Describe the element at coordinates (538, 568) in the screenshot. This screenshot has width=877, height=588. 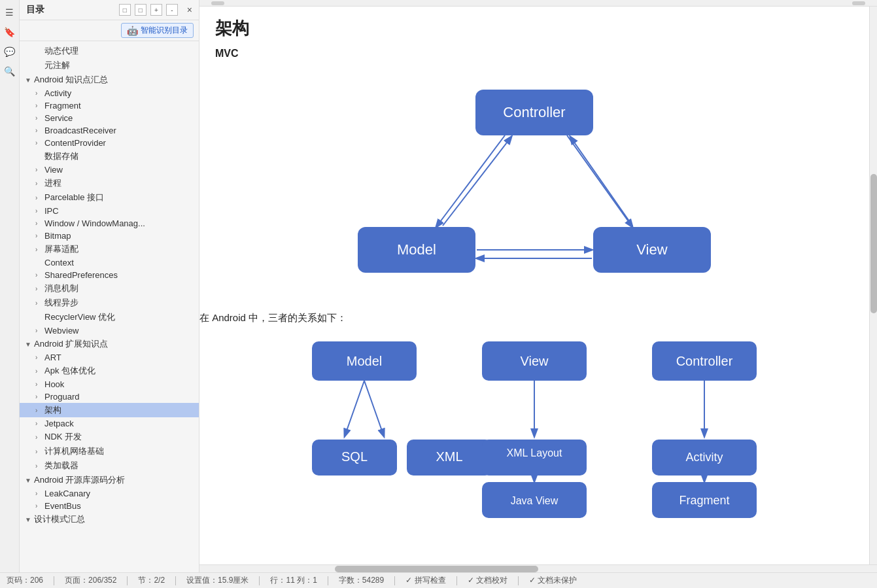
I see `horizontal-scrollbar` at that location.